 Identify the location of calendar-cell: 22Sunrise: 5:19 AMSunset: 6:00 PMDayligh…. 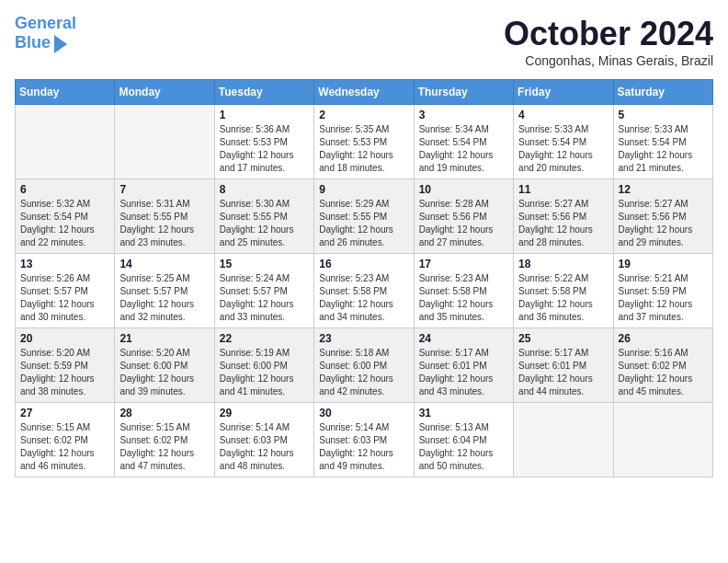
(264, 366).